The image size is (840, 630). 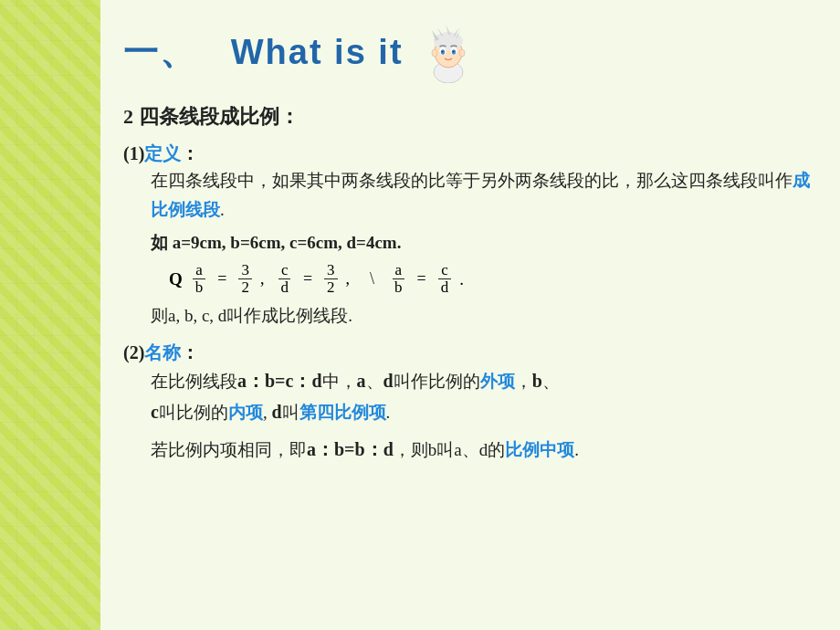 What do you see at coordinates (194, 382) in the screenshot?
I see `part2-para1-pre: 在比例线段` at bounding box center [194, 382].